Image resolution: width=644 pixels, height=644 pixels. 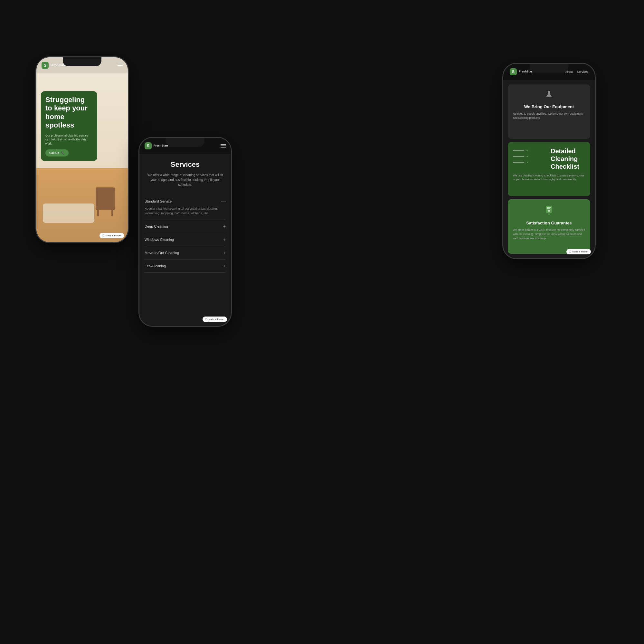 What do you see at coordinates (224, 226) in the screenshot?
I see `accordion-icon-1: +` at bounding box center [224, 226].